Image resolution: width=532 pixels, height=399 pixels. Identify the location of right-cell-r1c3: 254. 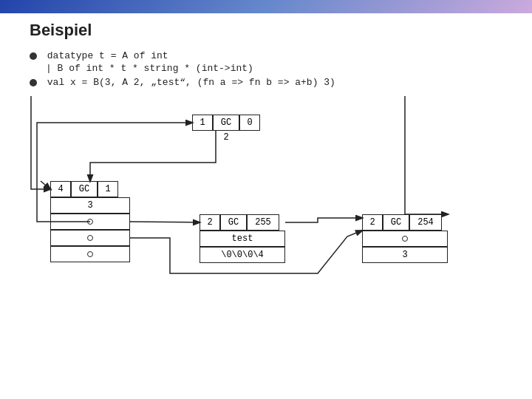
(426, 222).